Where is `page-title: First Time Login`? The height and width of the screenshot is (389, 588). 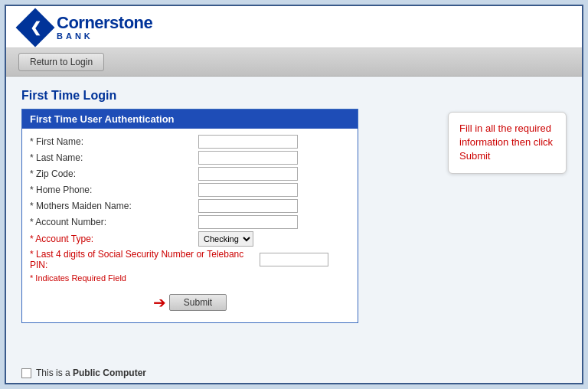 page-title: First Time Login is located at coordinates (227, 96).